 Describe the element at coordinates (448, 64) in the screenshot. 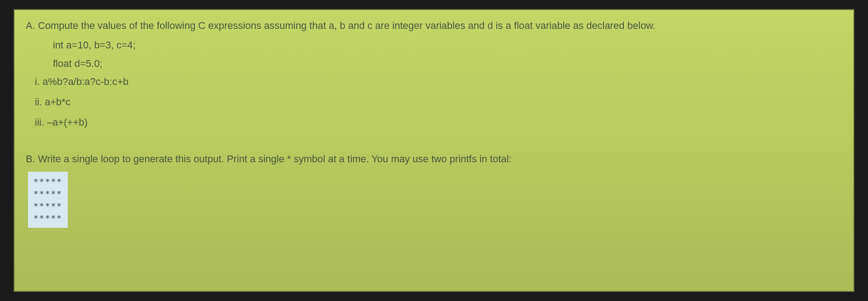

I see `declaration-float: float d=5.0;` at that location.